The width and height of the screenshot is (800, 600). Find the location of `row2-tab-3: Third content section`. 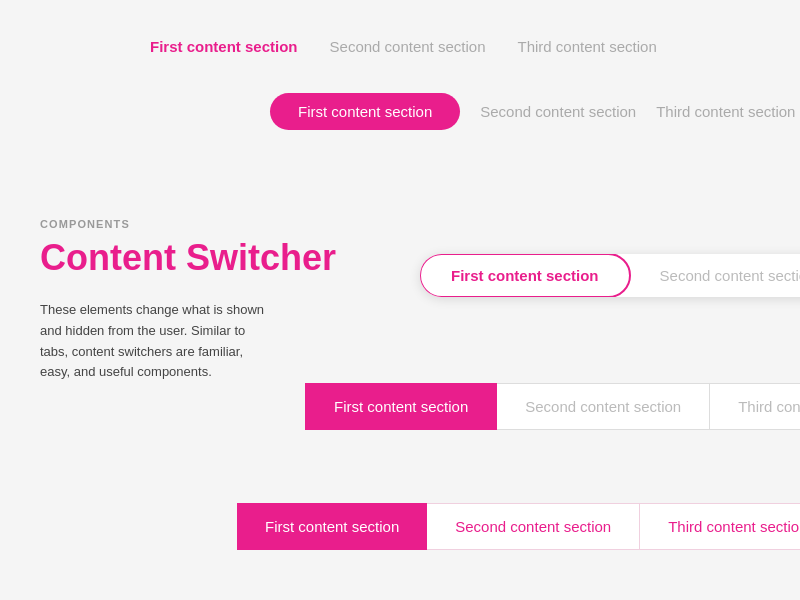

row2-tab-3: Third content section is located at coordinates (726, 112).